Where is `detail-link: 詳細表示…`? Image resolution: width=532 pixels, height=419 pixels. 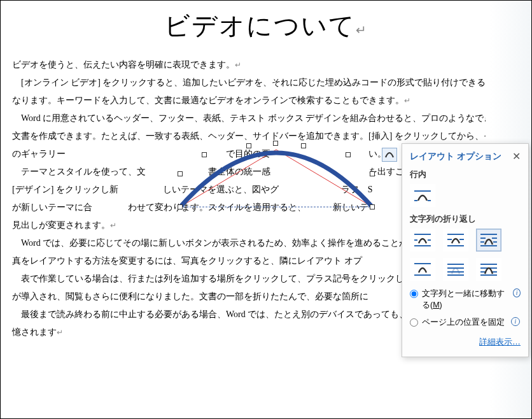 detail-link: 詳細表示… is located at coordinates (500, 341).